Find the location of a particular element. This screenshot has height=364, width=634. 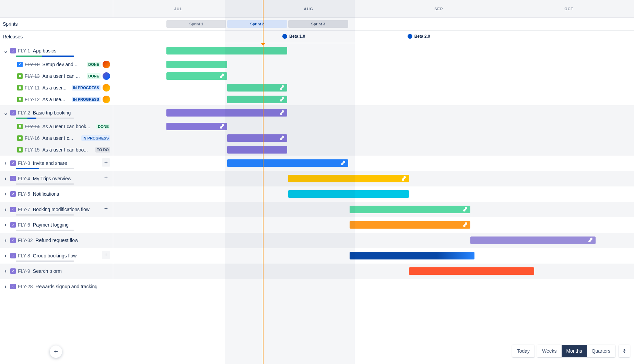

epic-row: ›FLY-3Invite and share+ is located at coordinates (56, 163).